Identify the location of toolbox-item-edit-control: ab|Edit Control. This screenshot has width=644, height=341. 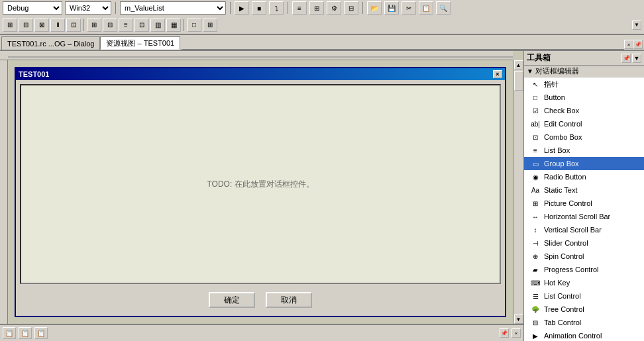
(584, 124).